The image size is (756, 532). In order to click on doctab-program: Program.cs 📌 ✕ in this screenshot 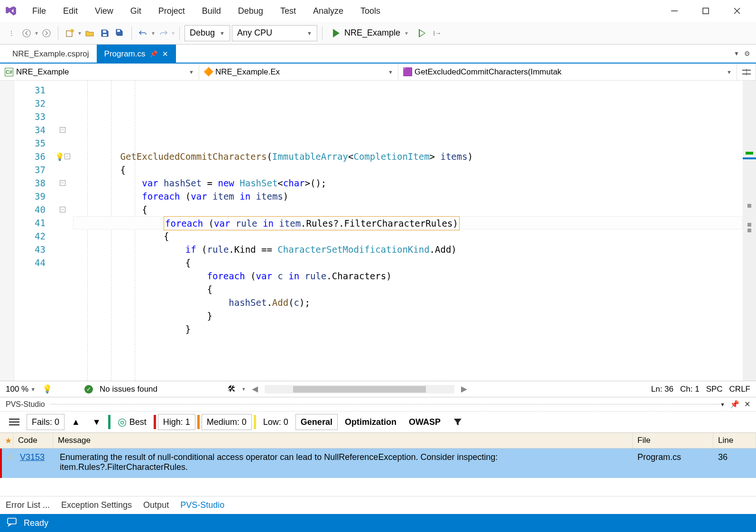, I will do `click(137, 54)`.